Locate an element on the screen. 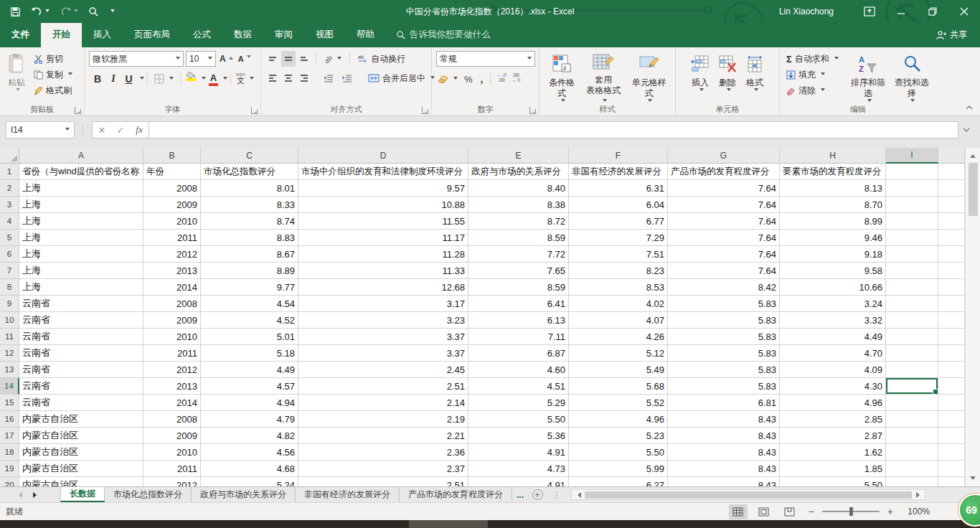 The image size is (980, 528). horizontal-scrollbar is located at coordinates (748, 495).